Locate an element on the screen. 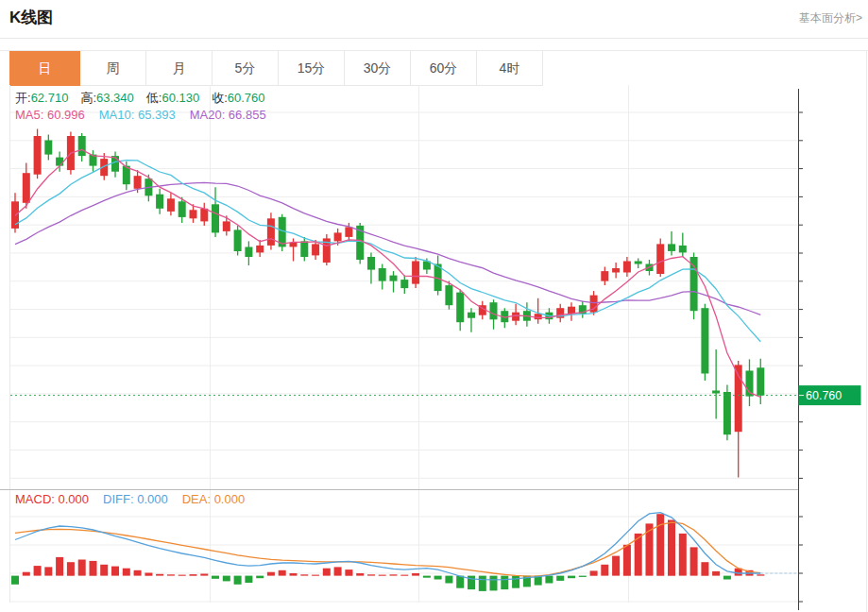 This screenshot has width=868, height=612. tab-5min: 5分 is located at coordinates (246, 68).